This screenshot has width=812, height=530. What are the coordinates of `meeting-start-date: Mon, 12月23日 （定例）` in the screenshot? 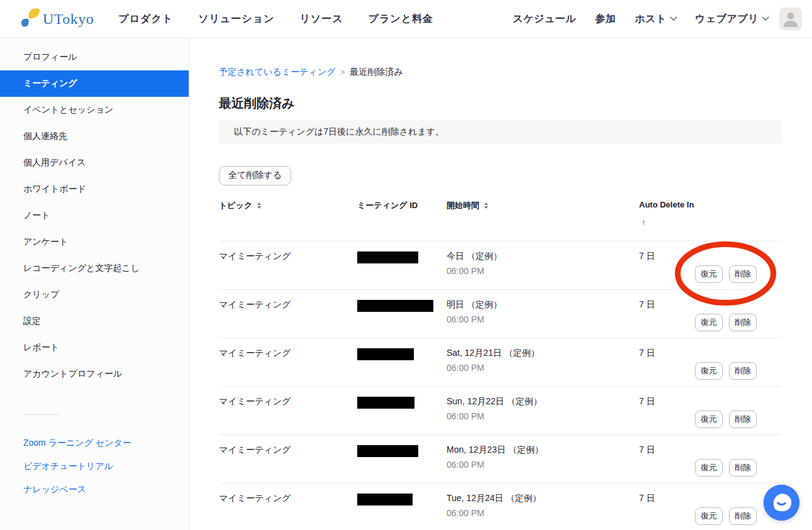 It's located at (543, 450).